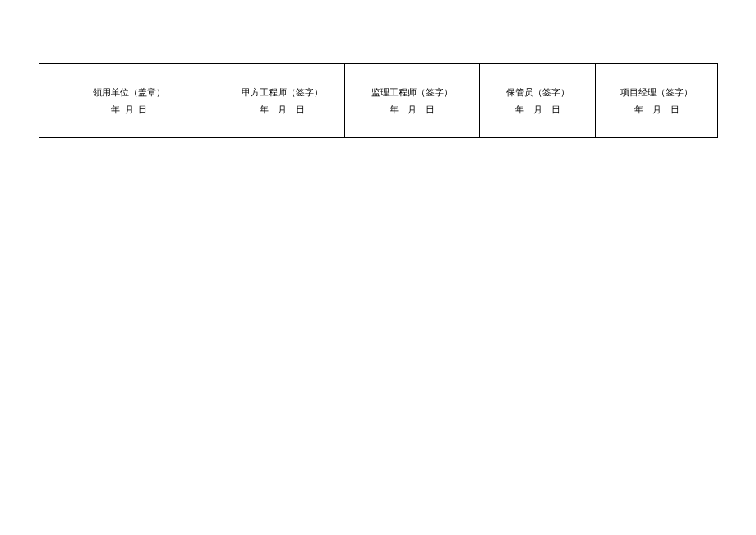 This screenshot has width=756, height=535. What do you see at coordinates (537, 101) in the screenshot?
I see `signature-cell-storekeeper: 保管员（签字） 年 月 日` at bounding box center [537, 101].